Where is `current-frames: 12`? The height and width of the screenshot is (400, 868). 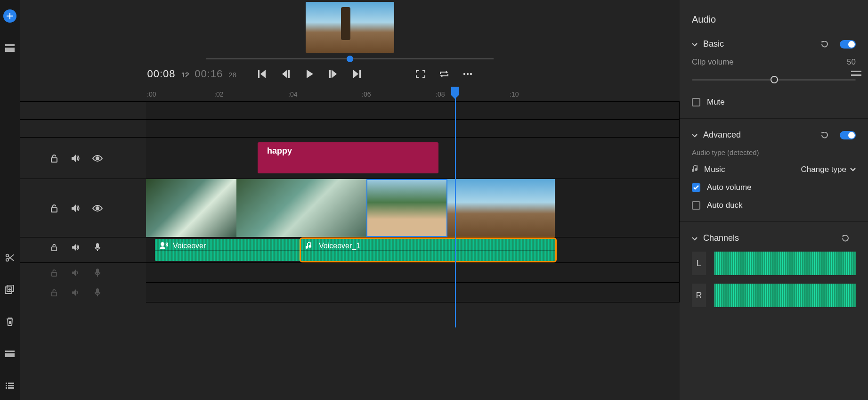 current-frames: 12 is located at coordinates (186, 74).